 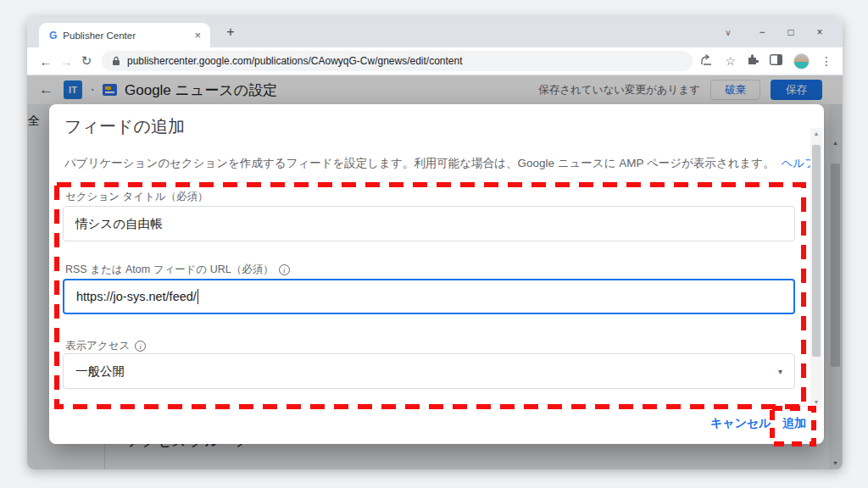 I want to click on dialog-title: フィードの追加, so click(x=125, y=127).